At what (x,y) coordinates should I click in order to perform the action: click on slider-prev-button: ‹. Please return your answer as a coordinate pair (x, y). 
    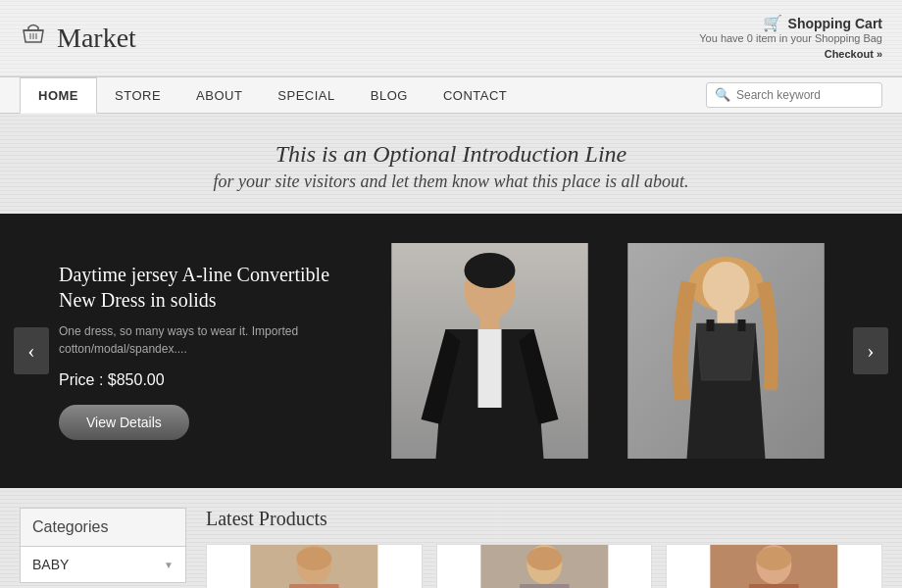
    Looking at the image, I should click on (31, 351).